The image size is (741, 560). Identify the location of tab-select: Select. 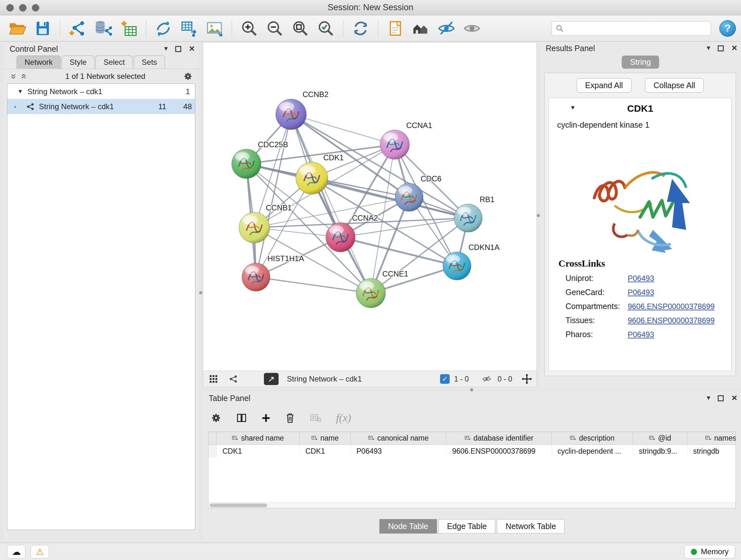
(114, 62).